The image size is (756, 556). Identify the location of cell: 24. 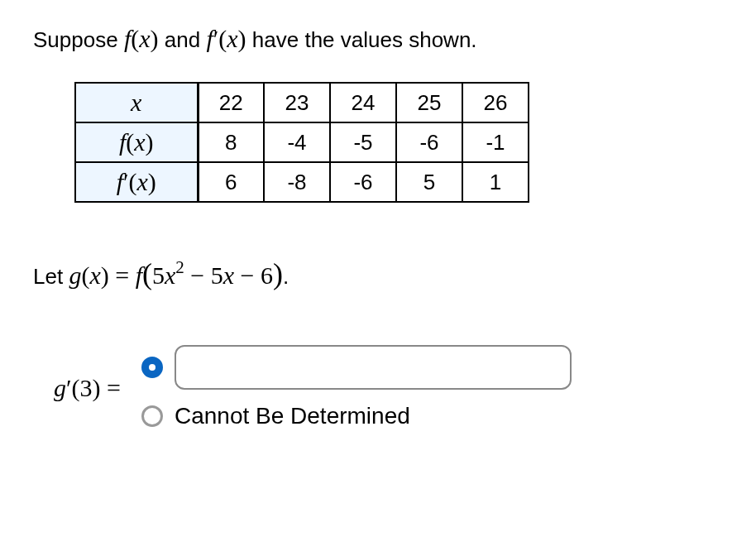
(363, 103).